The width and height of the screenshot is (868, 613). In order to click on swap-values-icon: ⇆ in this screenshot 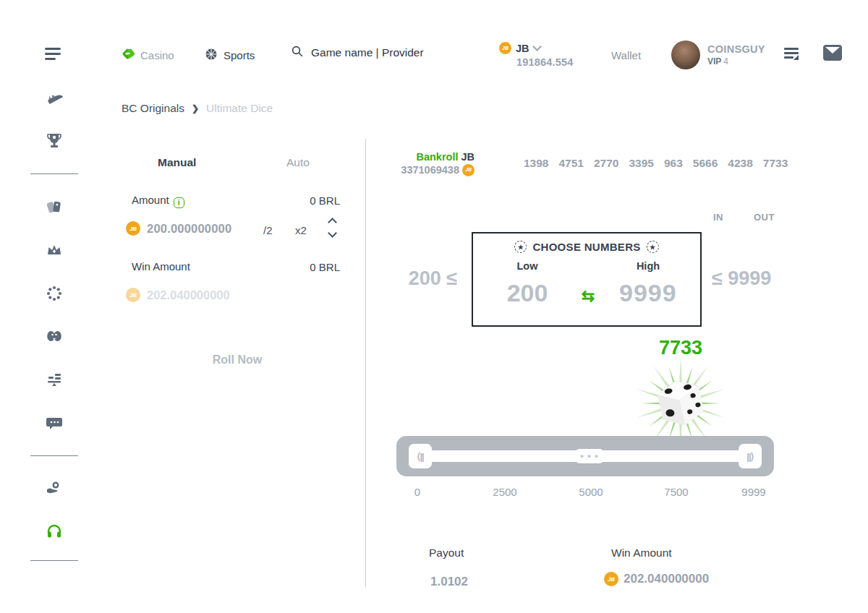, I will do `click(588, 296)`.